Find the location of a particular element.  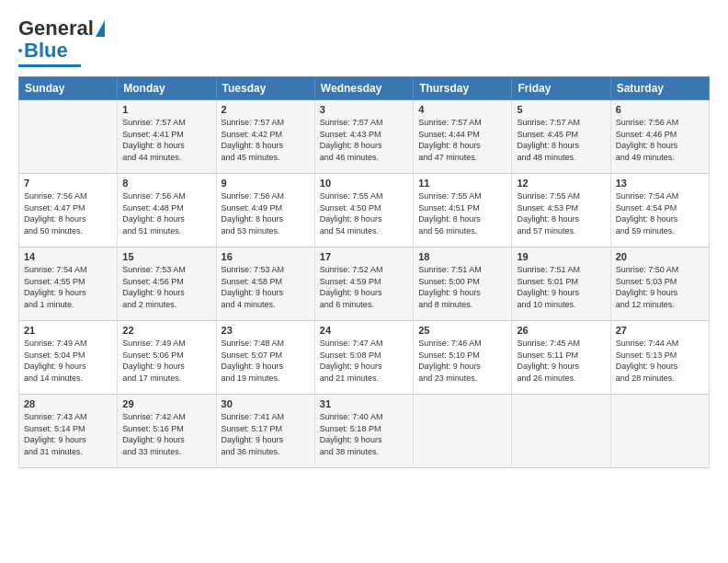

cell-content: Sunrise: 7:48 AM Sunset: 5:07 PM Dayligh… is located at coordinates (266, 361).